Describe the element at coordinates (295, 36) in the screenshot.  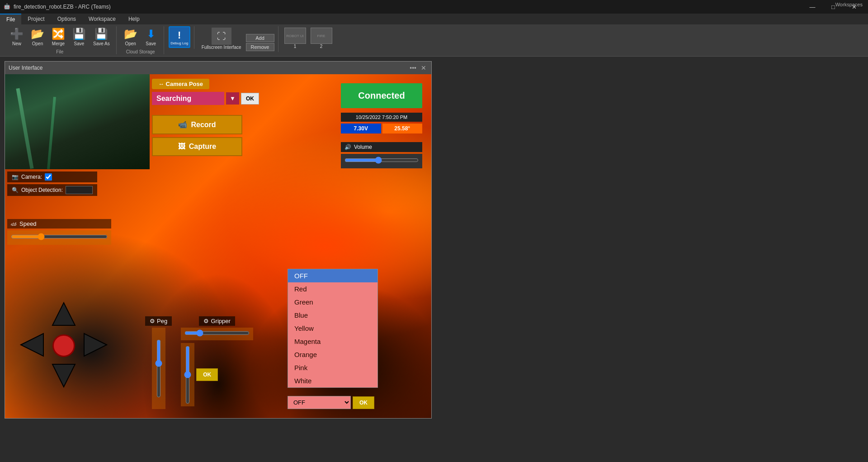
I see `workspace-1-thumbnail: ROBOT UI` at that location.